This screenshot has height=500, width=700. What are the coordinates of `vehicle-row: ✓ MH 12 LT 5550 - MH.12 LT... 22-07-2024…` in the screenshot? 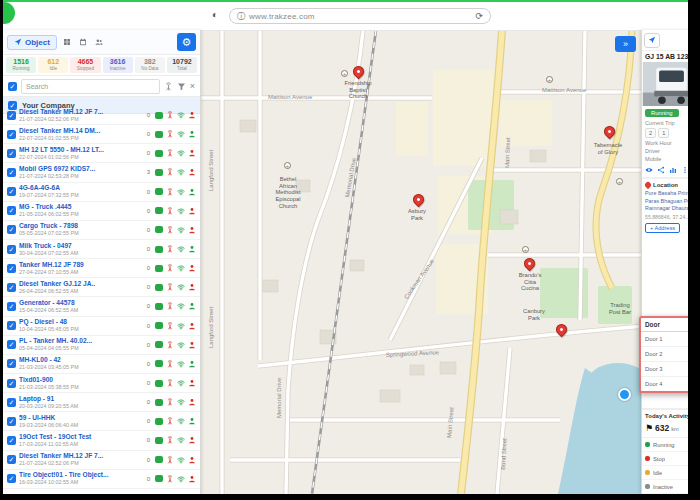 It's located at (102, 154).